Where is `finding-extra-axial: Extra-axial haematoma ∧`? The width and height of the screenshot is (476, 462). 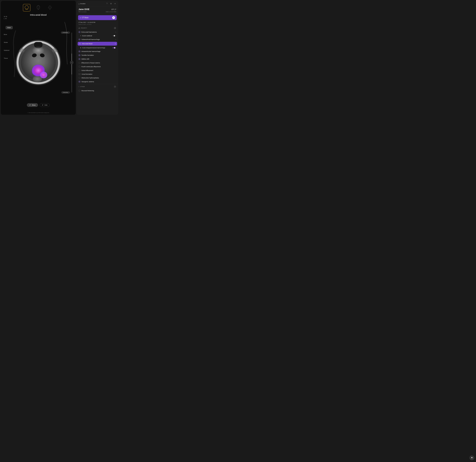 finding-extra-axial: Extra-axial haematoma ∧ is located at coordinates (97, 32).